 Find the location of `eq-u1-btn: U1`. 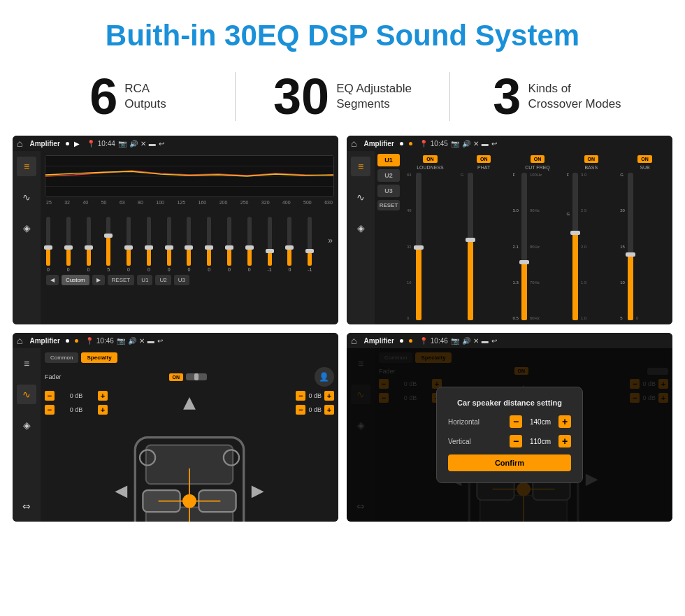

eq-u1-btn: U1 is located at coordinates (145, 280).